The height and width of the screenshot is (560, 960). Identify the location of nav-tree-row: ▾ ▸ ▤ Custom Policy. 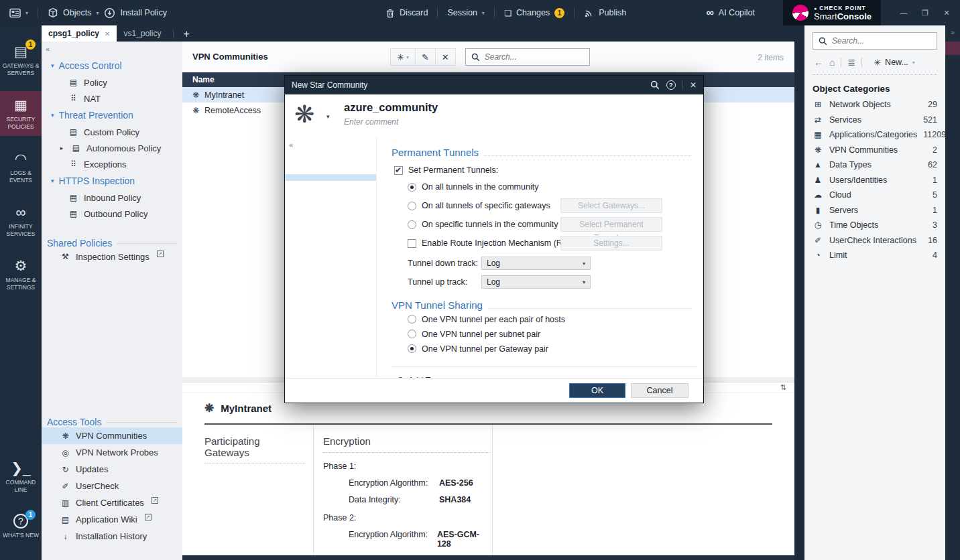
(112, 132).